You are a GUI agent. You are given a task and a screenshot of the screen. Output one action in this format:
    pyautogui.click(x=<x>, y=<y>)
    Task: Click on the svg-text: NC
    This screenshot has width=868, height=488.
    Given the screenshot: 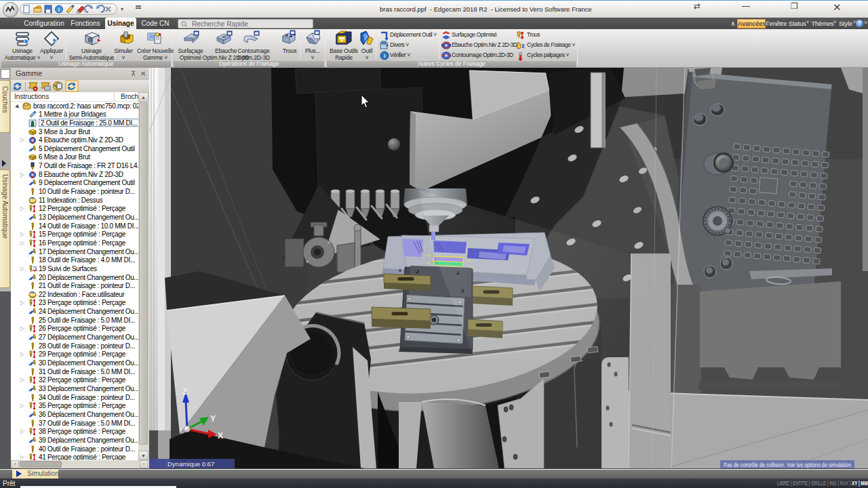 What is the action you would take?
    pyautogui.click(x=27, y=104)
    